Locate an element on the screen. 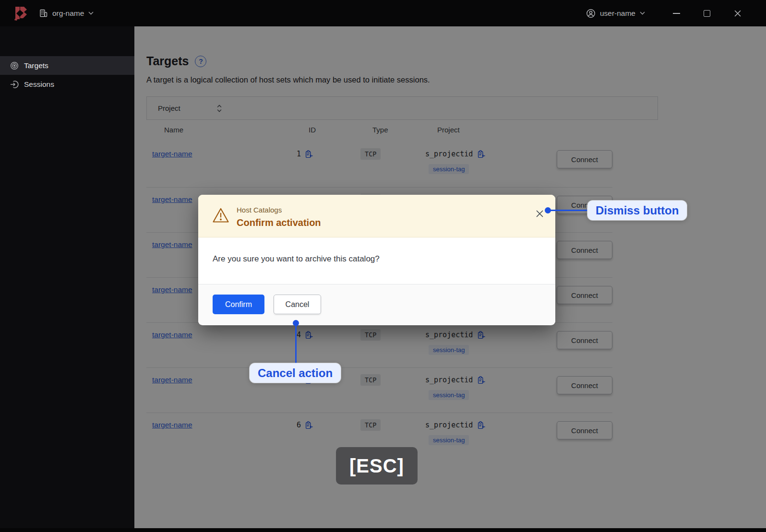  dialog-context-label: Host Catalogs is located at coordinates (259, 210).